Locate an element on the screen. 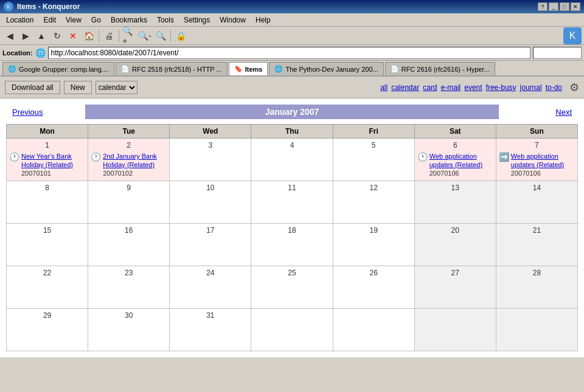 This screenshot has width=584, height=392. search-input is located at coordinates (557, 53).